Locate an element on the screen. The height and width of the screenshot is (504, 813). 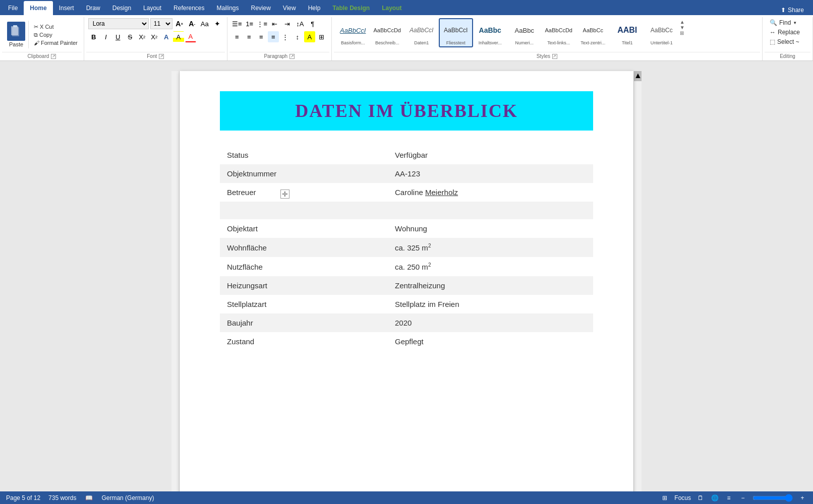
style-item-beschreib: AaBbCcDd Beschreib... is located at coordinates (387, 33).